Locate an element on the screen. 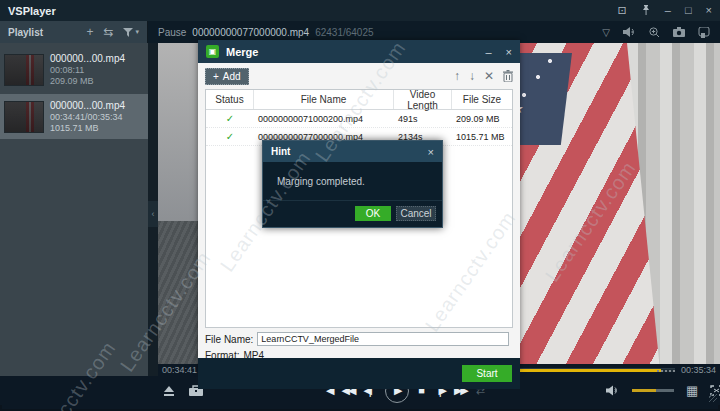 This screenshot has height=411, width=720. volume-icon is located at coordinates (613, 390).